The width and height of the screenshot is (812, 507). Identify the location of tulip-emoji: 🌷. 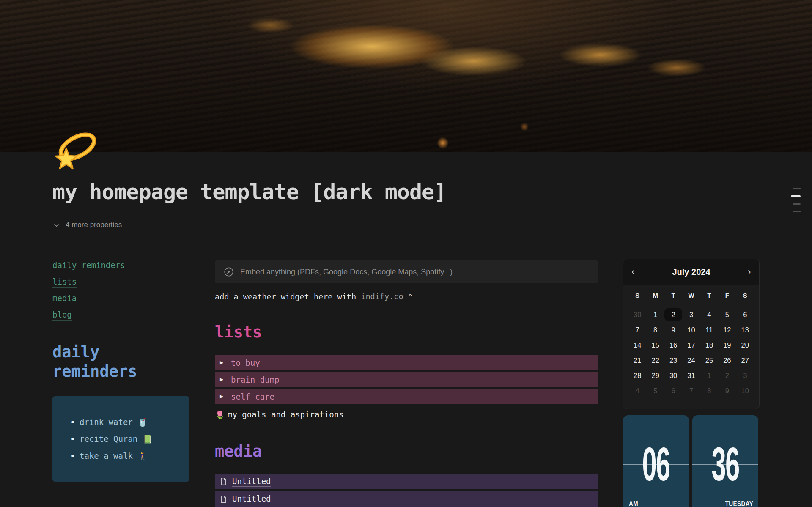
(221, 415).